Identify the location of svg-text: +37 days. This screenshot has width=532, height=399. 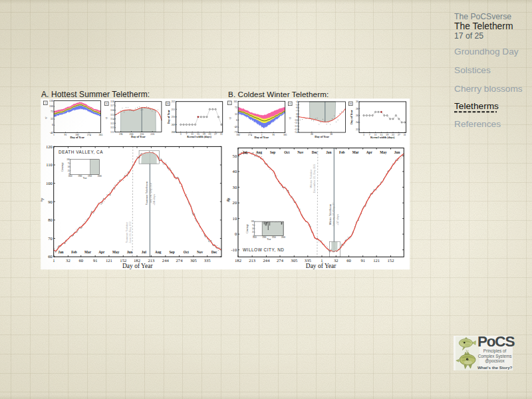
(338, 219).